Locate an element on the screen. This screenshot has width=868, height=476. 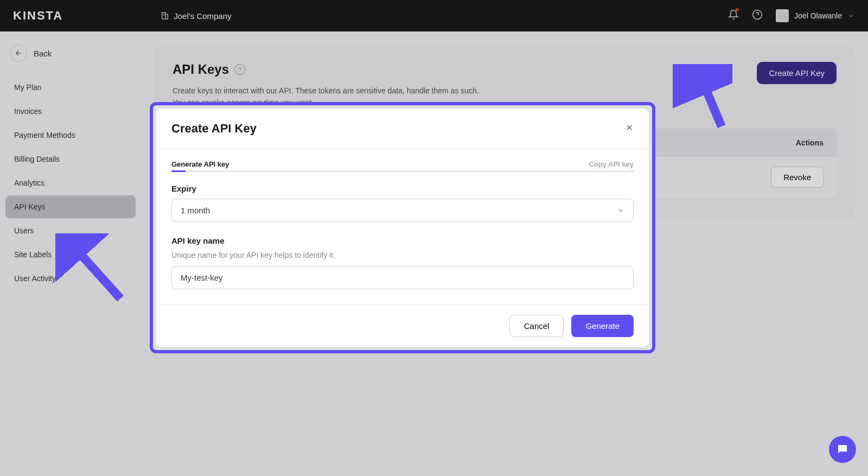
card-title-row: API Keys ? is located at coordinates (326, 69).